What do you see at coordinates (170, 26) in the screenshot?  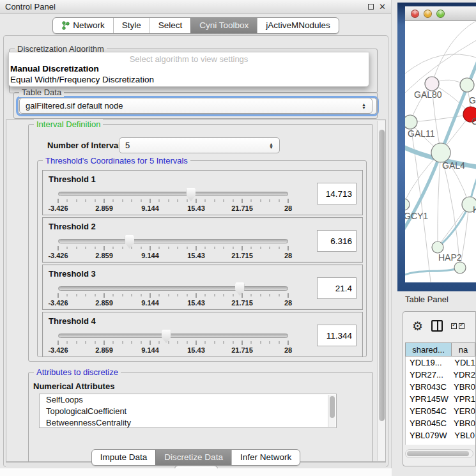 I see `tab-select: Select` at bounding box center [170, 26].